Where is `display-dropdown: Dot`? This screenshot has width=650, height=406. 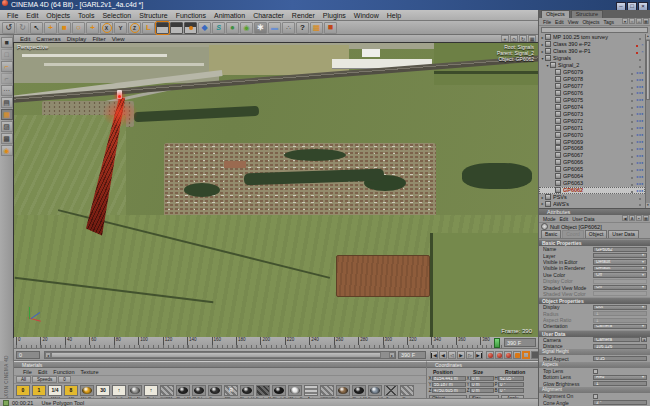
display-dropdown: Dot is located at coordinates (620, 308).